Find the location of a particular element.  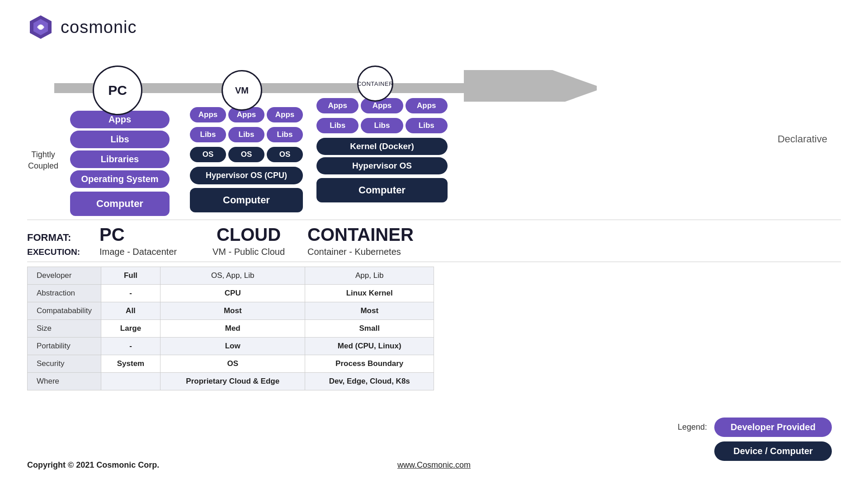

exec-pc: Image - Datacenter is located at coordinates (145, 252).